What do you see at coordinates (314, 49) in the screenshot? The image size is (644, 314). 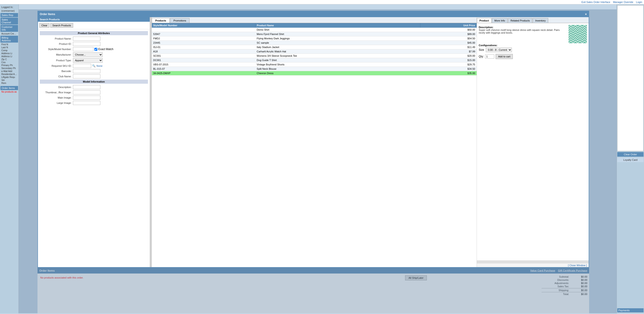 I see `products-data-table: Style/Model Number Product Name Unit Pri…` at bounding box center [314, 49].